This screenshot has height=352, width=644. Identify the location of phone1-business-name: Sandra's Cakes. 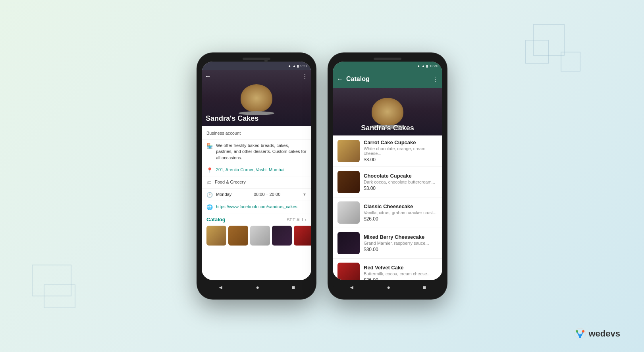
(232, 118).